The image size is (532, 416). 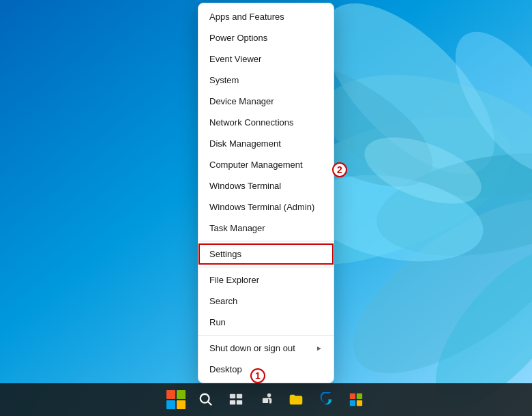 I want to click on file-explorer-icon, so click(x=296, y=400).